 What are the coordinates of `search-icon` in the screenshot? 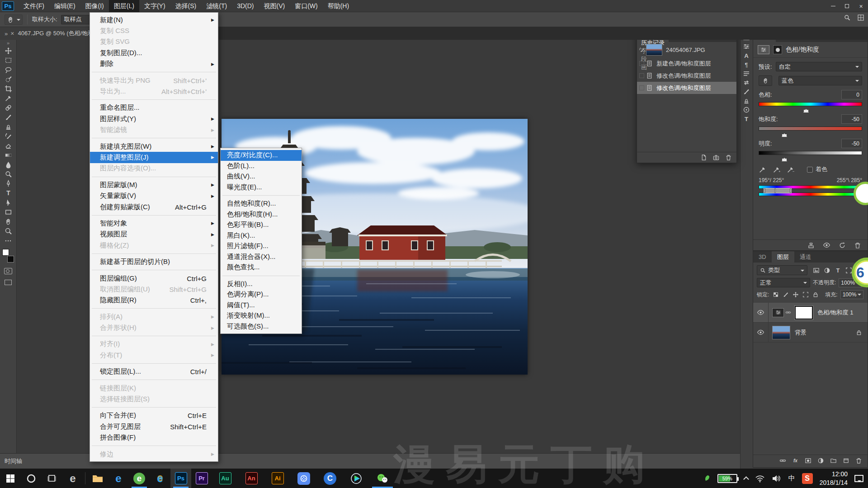 It's located at (847, 18).